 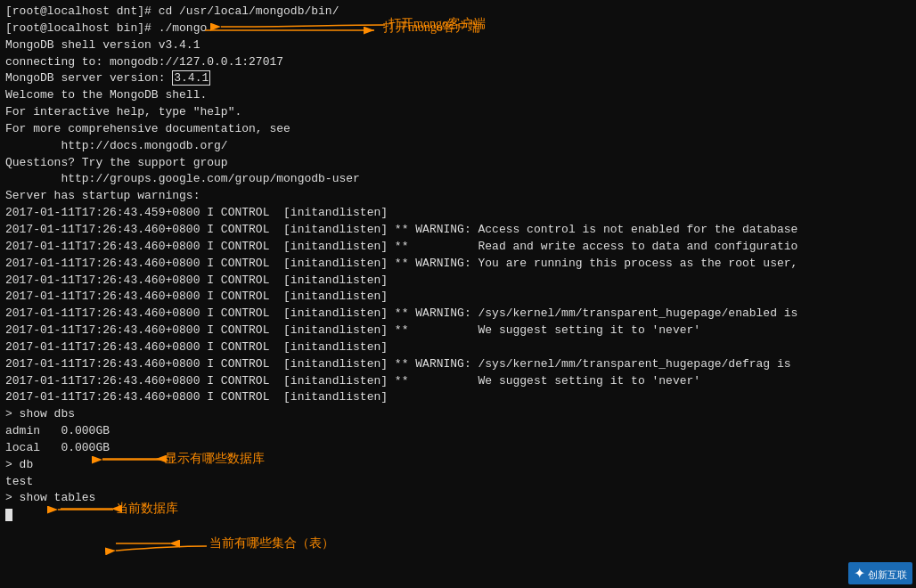 What do you see at coordinates (880, 574) in the screenshot?
I see `watermark: ✦ 创新互联` at bounding box center [880, 574].